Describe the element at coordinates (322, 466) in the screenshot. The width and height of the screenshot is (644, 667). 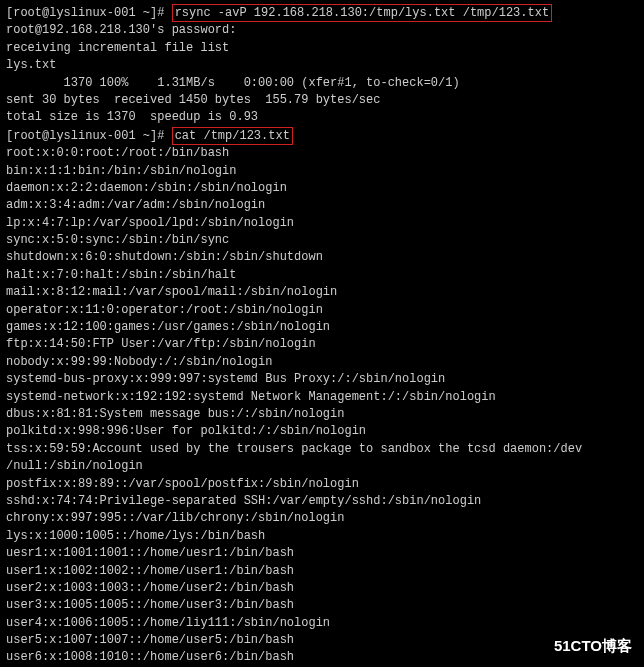
I see `terminal-output-line: /null:/sbin/nologin` at that location.